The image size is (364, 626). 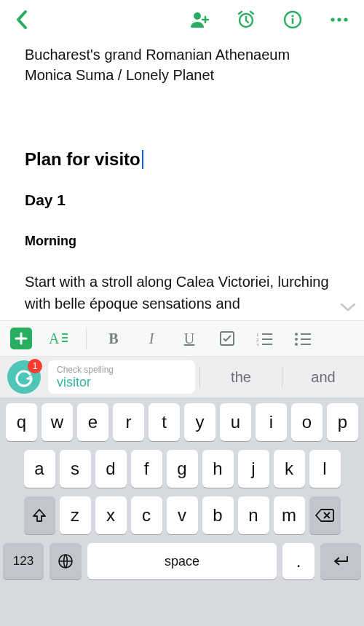 I want to click on checkbox-button, so click(x=227, y=338).